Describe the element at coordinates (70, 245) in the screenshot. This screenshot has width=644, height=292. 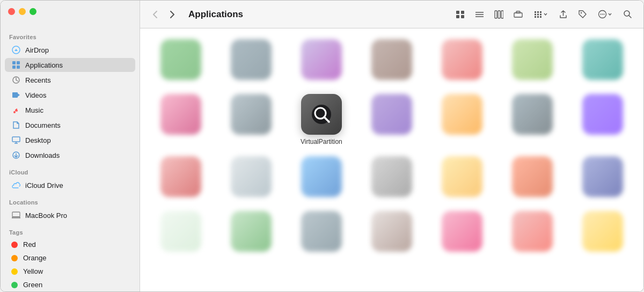
I see `sidebar-item-tag-red: Red` at that location.